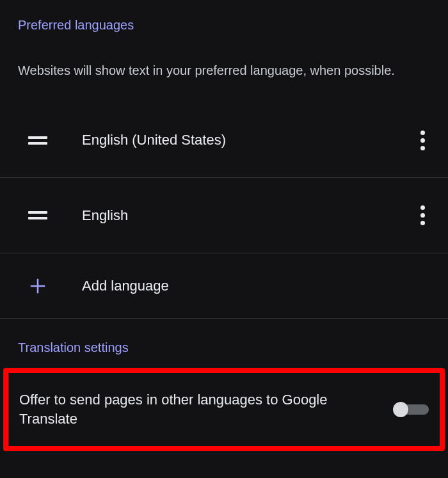 This screenshot has width=448, height=478. I want to click on switch-thumb, so click(401, 410).